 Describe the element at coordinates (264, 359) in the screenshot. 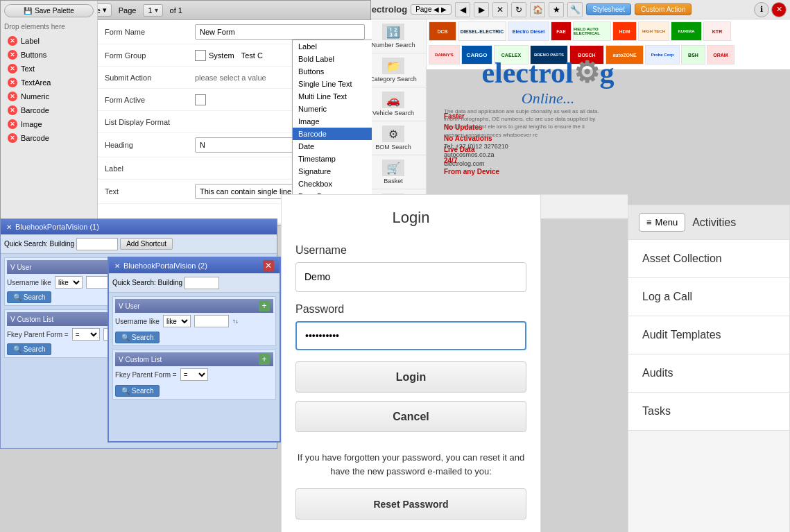

I see `v-custom-add-2: +` at that location.